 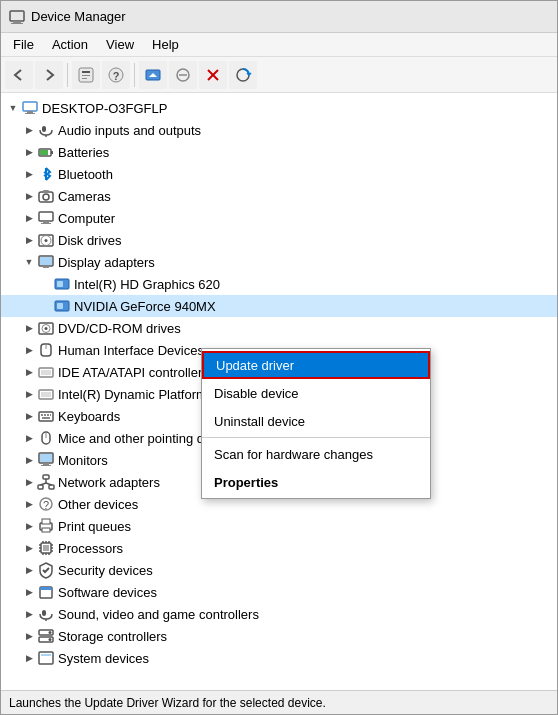 What do you see at coordinates (29, 592) in the screenshot?
I see `expand-software` at bounding box center [29, 592].